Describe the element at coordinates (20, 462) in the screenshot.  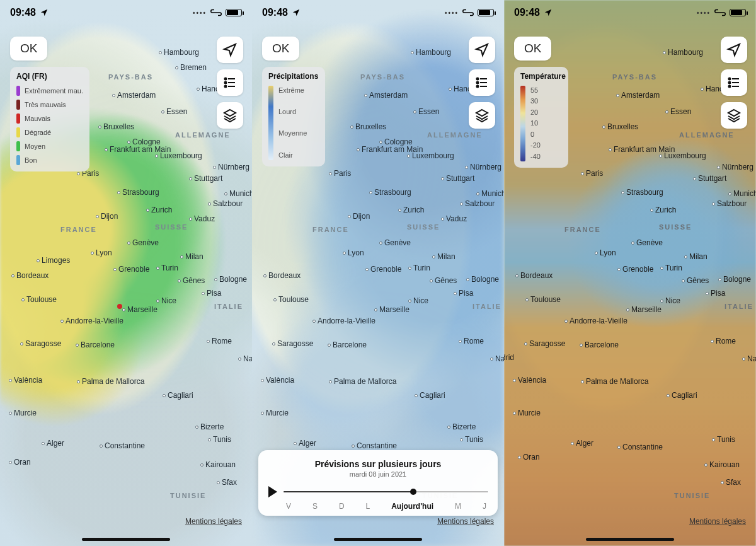
I see `city-label: Oran` at that location.